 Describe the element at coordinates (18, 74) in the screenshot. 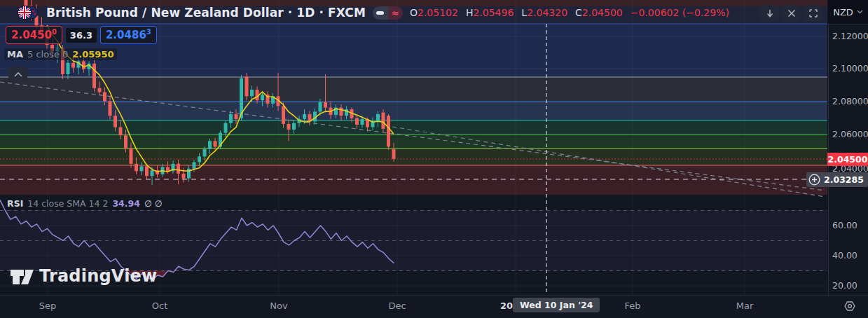

I see `chevron-up-icon` at that location.